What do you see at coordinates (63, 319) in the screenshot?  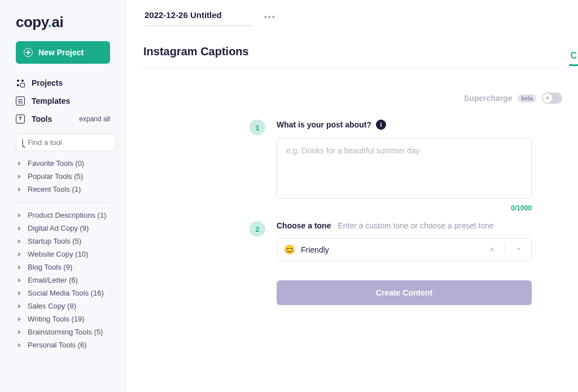 I see `sidebar-item-writing-tools: Writing Tools (19)` at bounding box center [63, 319].